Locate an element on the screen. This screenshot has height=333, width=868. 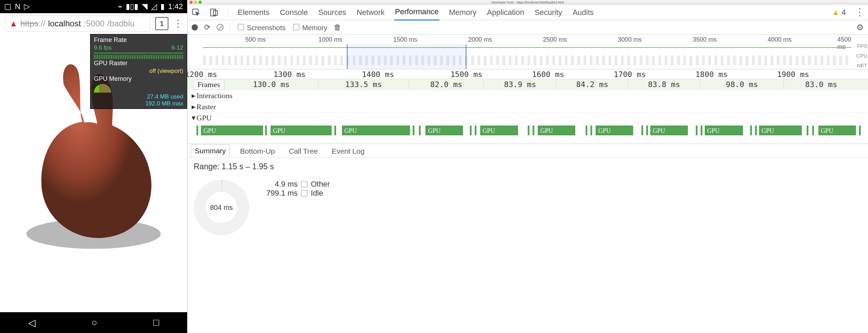
section-interactions: ▸Interactions is located at coordinates (528, 96).